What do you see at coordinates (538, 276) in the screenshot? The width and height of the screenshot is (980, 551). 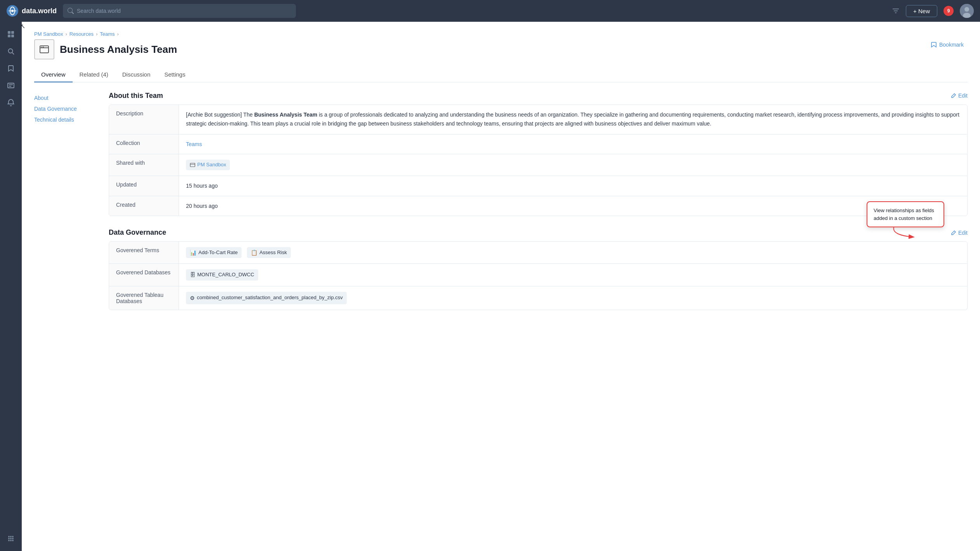 I see `dg-info-card: Goverened Terms 📊 Add-To-Cart Rate 📋 Ass…` at bounding box center [538, 276].